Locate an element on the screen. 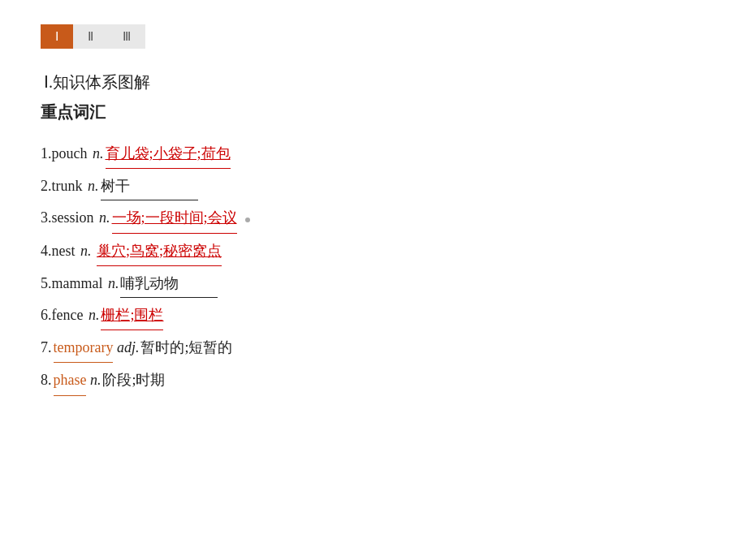  section-title: Ⅰ.知识体系图解 is located at coordinates (374, 83).